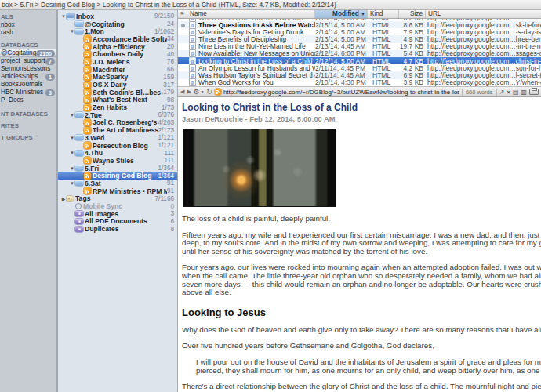 Image resolution: width=541 pixels, height=392 pixels. What do you see at coordinates (118, 191) in the screenshot?
I see `sidebar-item-rpm-ministries-rpm-ministries: RPM Ministries • RPM Ministries91` at bounding box center [118, 191].